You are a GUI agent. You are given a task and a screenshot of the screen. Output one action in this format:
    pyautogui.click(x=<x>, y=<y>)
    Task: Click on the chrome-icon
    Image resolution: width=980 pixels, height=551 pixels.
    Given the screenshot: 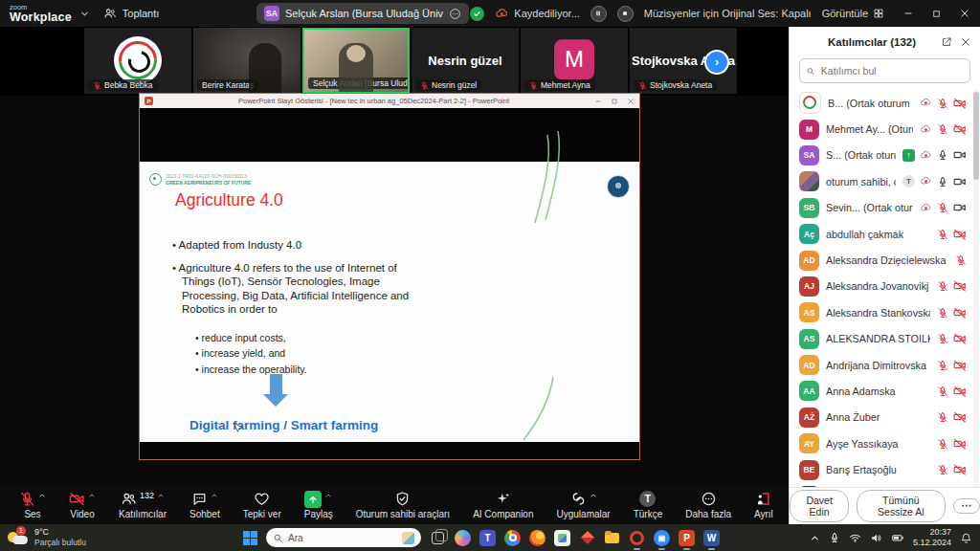 What is the action you would take?
    pyautogui.click(x=513, y=538)
    